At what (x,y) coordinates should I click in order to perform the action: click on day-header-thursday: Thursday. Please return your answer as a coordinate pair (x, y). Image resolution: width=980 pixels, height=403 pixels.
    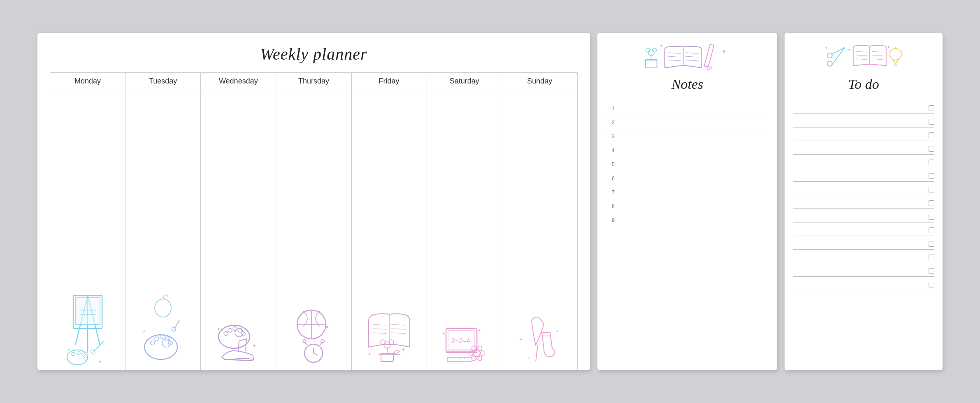
    Looking at the image, I should click on (314, 81).